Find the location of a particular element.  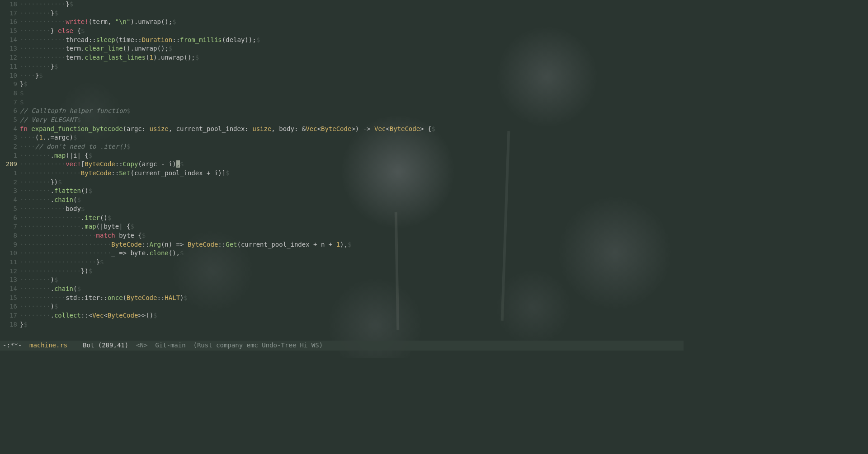

code-content: ········} else {$ is located at coordinates (352, 31).